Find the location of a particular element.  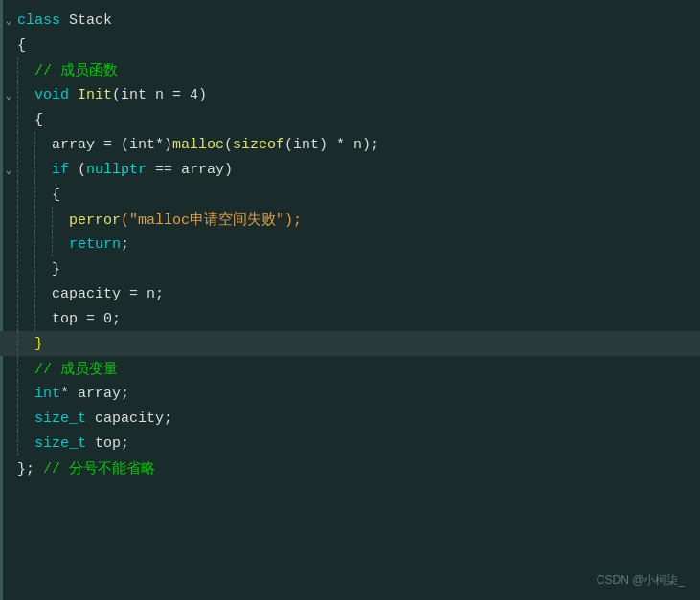

code-tokens: int* array; is located at coordinates (368, 394).